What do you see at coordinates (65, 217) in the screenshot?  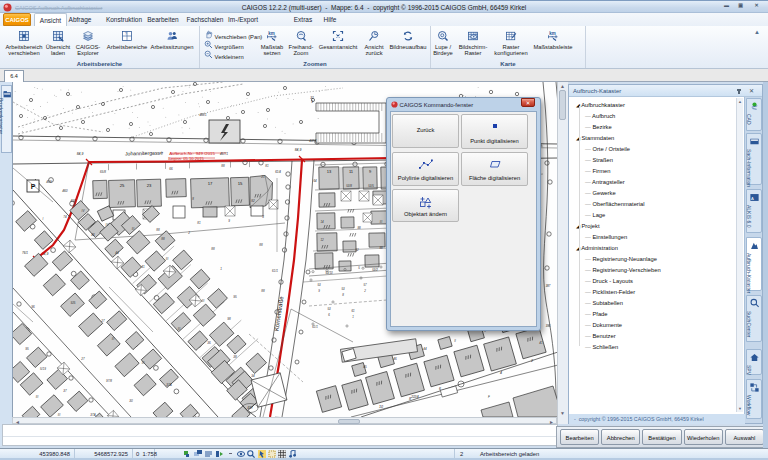 I see `svg-text: 74` at bounding box center [65, 217].